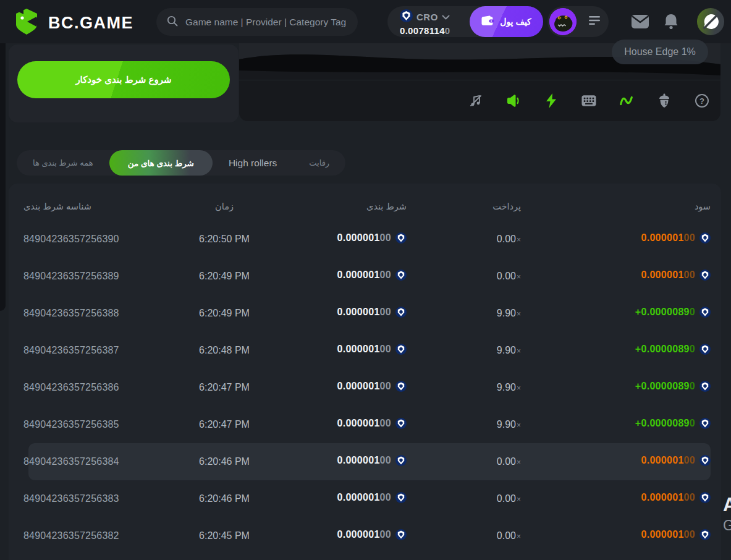 The image size is (731, 560). What do you see at coordinates (27, 23) in the screenshot?
I see `bcgame-logo-icon` at bounding box center [27, 23].